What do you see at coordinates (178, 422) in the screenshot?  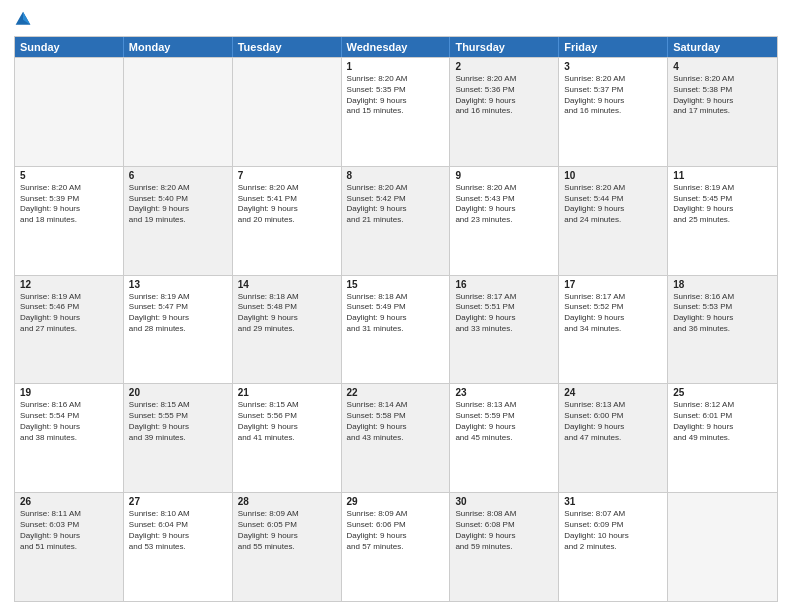 I see `cell-info: Sunrise: 8:15 AM Sunset: 5:55 PM Dayligh…` at bounding box center [178, 422].